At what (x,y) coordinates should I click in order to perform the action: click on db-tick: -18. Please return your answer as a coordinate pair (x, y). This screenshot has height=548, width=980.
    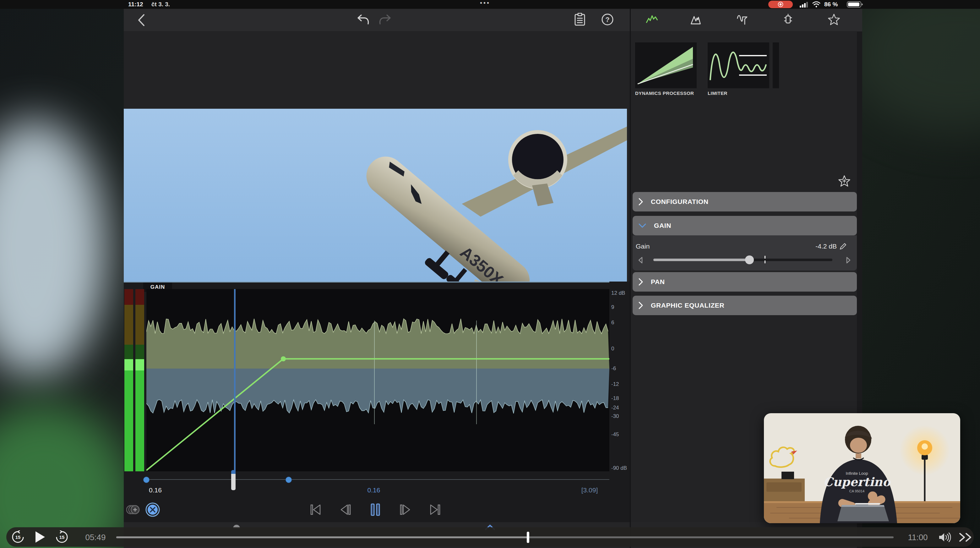
    Looking at the image, I should click on (620, 398).